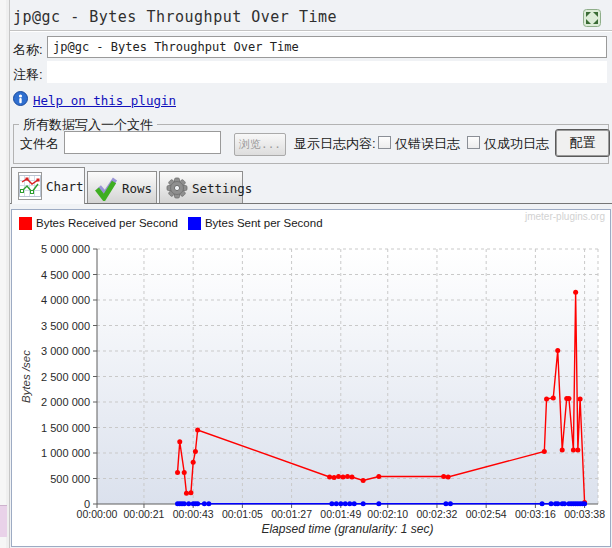 This screenshot has height=548, width=612. Describe the element at coordinates (70, 479) in the screenshot. I see `svg-text: 500 000` at that location.